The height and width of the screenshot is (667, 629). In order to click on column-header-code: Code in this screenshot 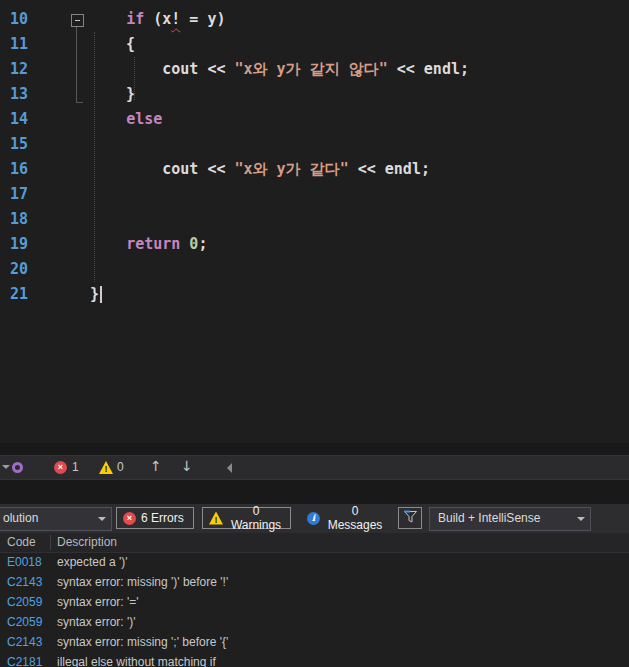, I will do `click(22, 542)`.